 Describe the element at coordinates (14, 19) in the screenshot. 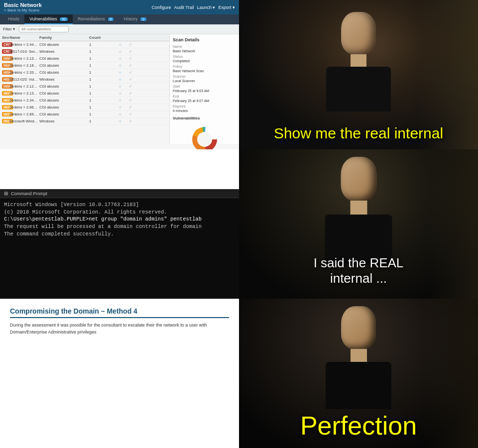

I see `tab-hosts: Hosts` at that location.